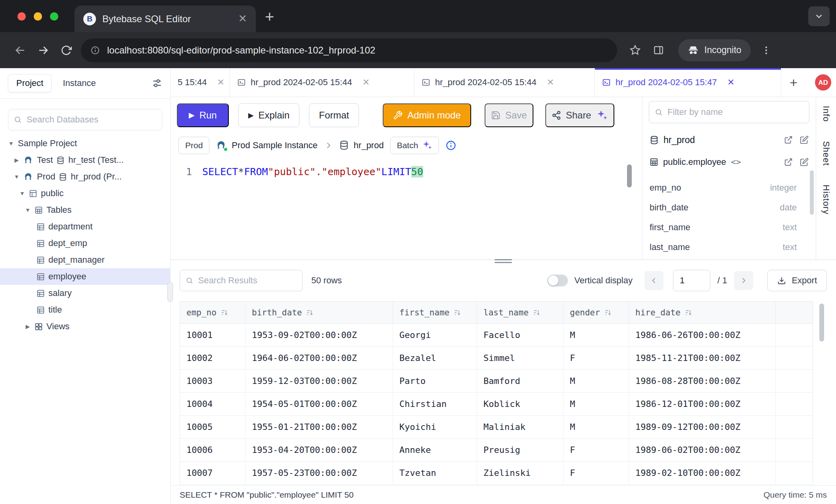 The width and height of the screenshot is (836, 504). Describe the element at coordinates (79, 83) in the screenshot. I see `tab-instance: Instance` at that location.